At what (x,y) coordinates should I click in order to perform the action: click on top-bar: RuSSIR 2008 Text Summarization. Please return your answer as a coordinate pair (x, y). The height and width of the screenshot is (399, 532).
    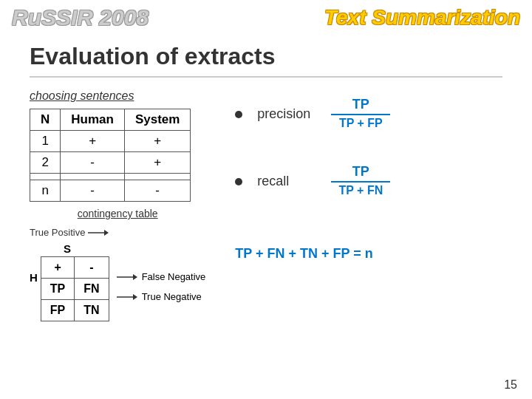
    Looking at the image, I should click on (266, 18).